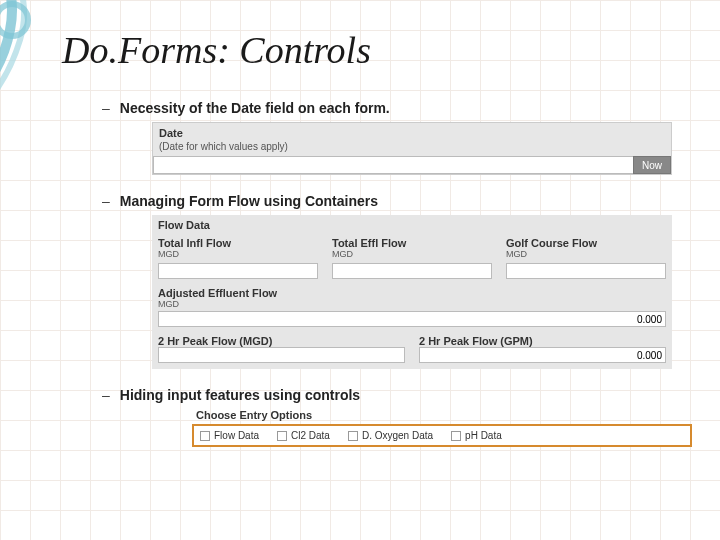 The height and width of the screenshot is (540, 720). Describe the element at coordinates (401, 395) in the screenshot. I see `bullet-hiding-controls: – Hiding input features using controls` at that location.